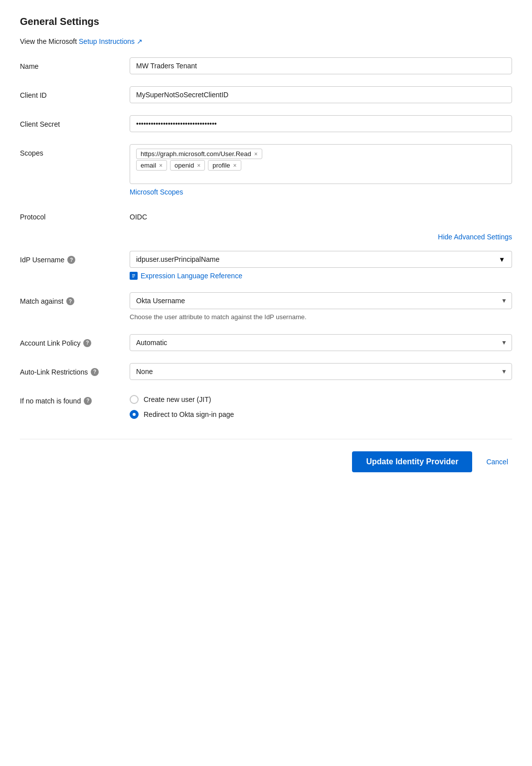 This screenshot has width=532, height=766. I want to click on no-match-control: Create new user (JIT) Redirect to Okta s…, so click(321, 405).